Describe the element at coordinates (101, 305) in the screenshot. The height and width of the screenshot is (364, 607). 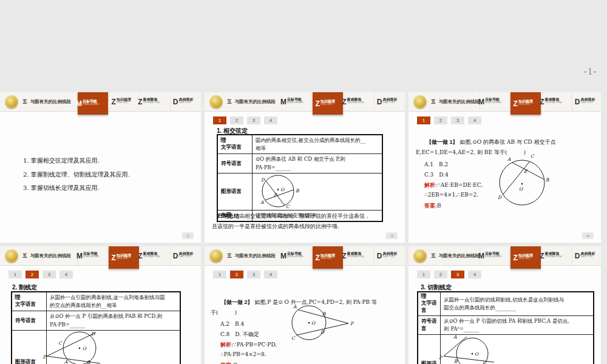
I see `slide-secant-theorem: 五与圆有关的比例线段 M目标导航MUBIAODAOHANG Z知识梳理ZHISH…` at that location.